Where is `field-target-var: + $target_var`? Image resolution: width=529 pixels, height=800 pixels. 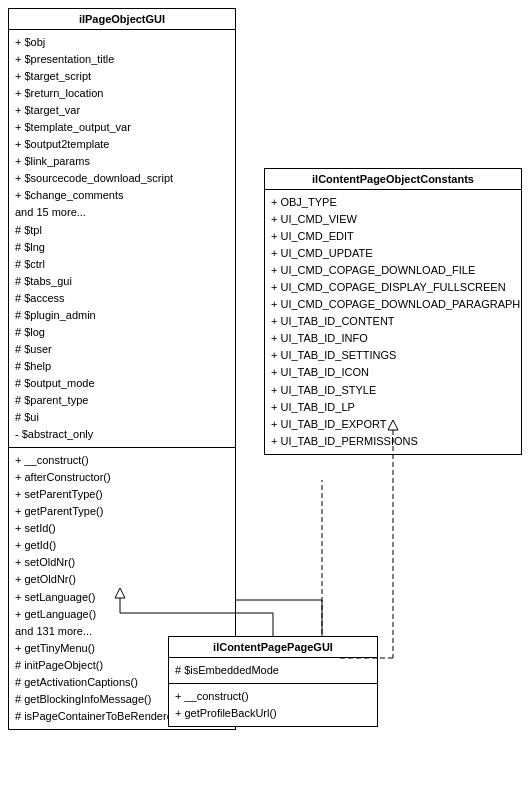 field-target-var: + $target_var is located at coordinates (122, 110).